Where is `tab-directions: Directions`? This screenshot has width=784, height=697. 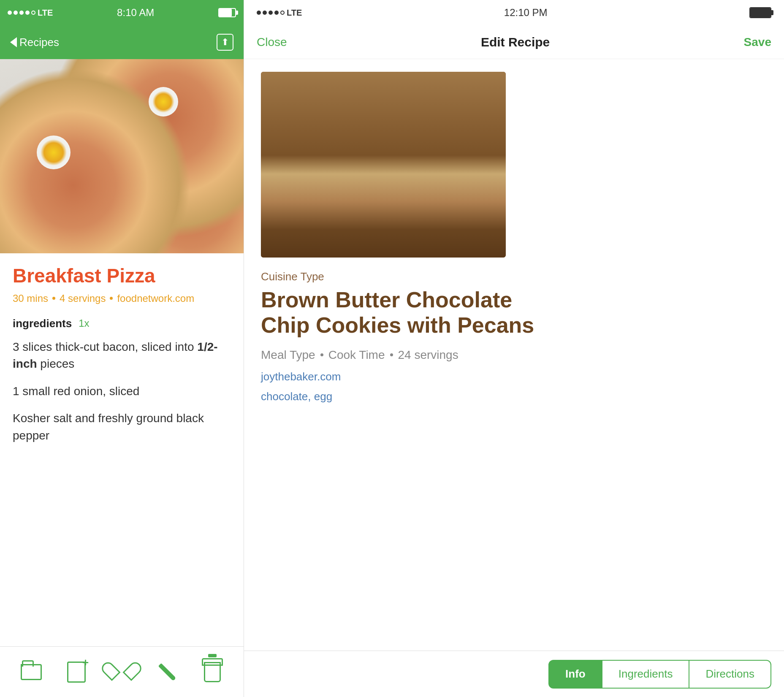 tab-directions: Directions is located at coordinates (730, 674).